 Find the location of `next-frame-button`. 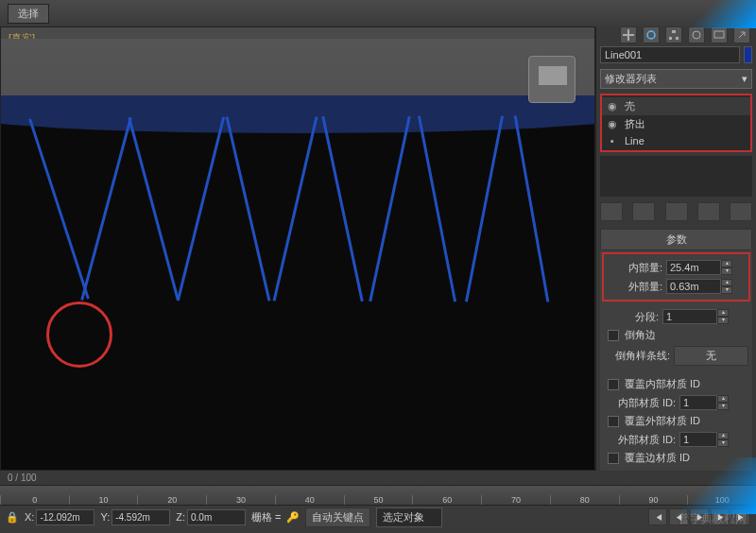

next-frame-button is located at coordinates (720, 517).